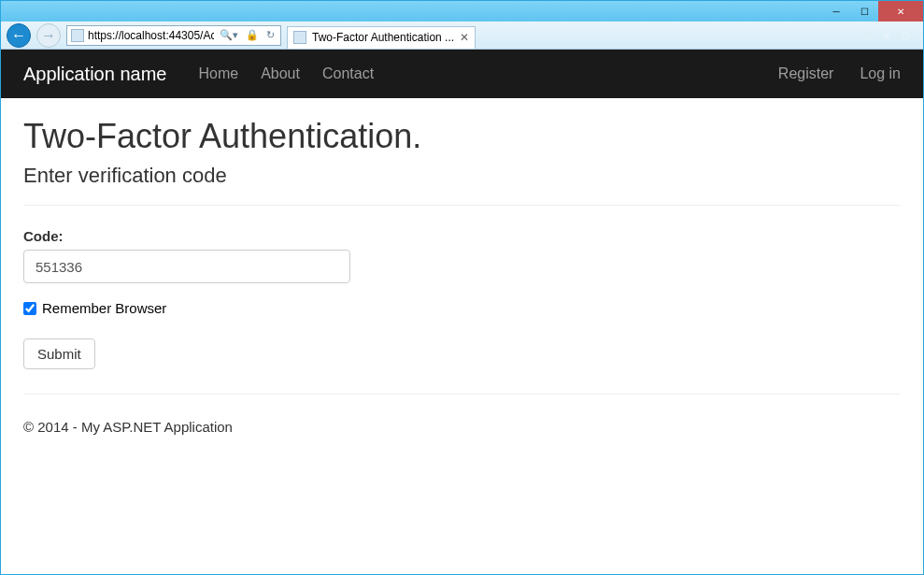  I want to click on search-dropdown-icon: 🔍▾, so click(229, 36).